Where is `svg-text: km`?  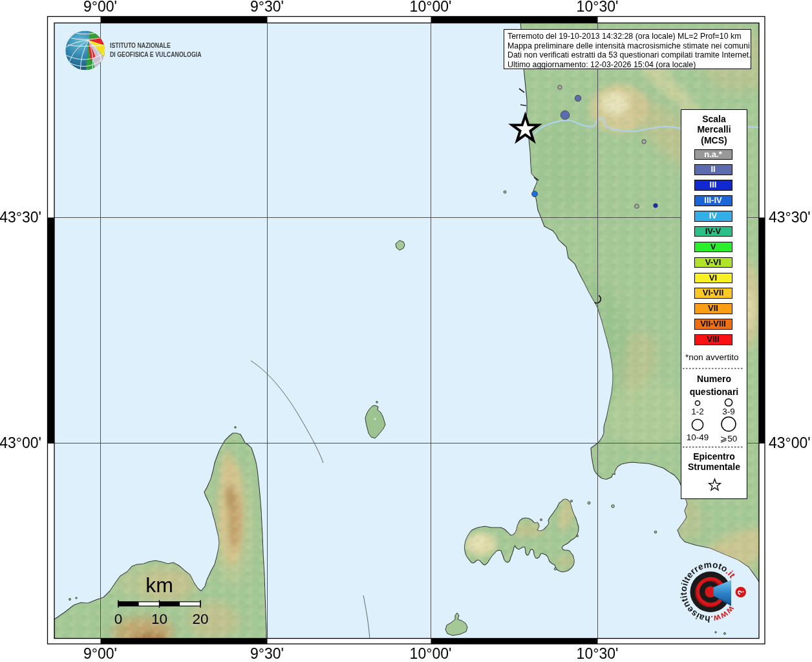 svg-text: km is located at coordinates (159, 585).